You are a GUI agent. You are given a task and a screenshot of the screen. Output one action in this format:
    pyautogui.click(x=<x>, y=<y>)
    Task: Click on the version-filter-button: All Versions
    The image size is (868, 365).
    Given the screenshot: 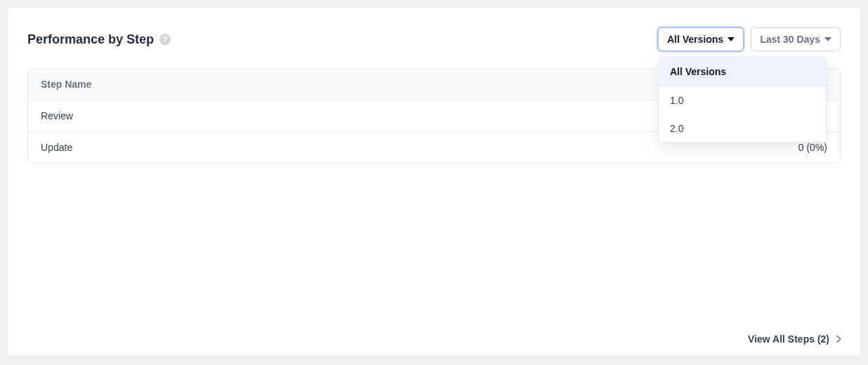 What is the action you would take?
    pyautogui.click(x=701, y=39)
    